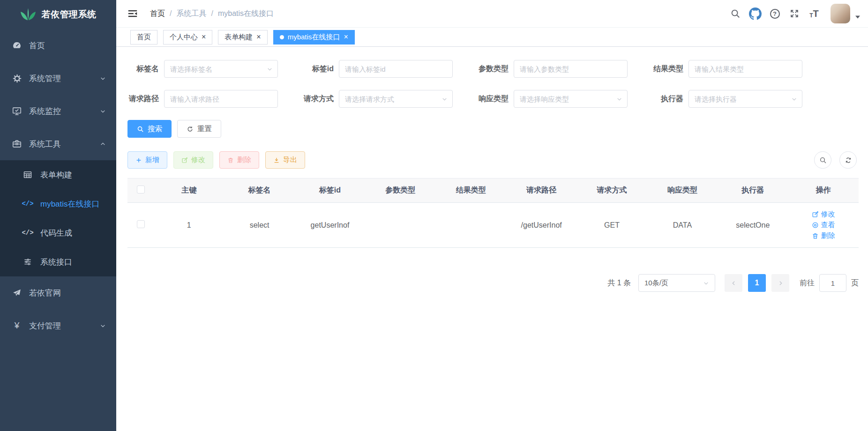 This screenshot has height=431, width=868. I want to click on tab-mybatis-api: mybatis在线接口 ×, so click(314, 37).